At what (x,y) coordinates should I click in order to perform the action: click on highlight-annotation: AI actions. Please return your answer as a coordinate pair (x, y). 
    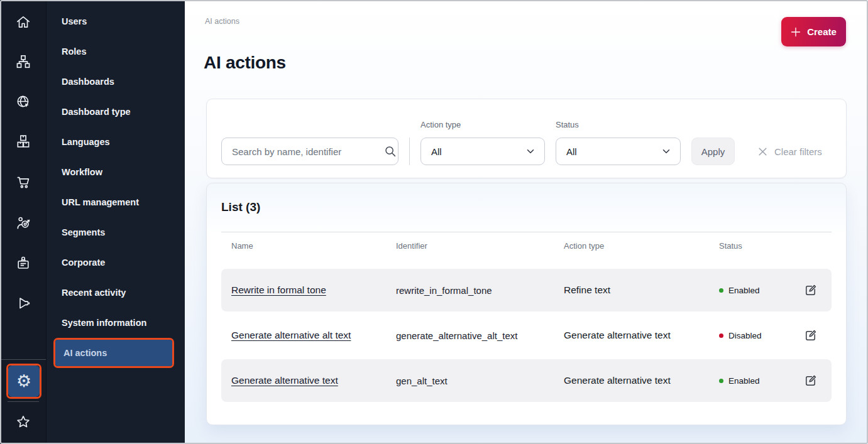
    Looking at the image, I should click on (114, 353).